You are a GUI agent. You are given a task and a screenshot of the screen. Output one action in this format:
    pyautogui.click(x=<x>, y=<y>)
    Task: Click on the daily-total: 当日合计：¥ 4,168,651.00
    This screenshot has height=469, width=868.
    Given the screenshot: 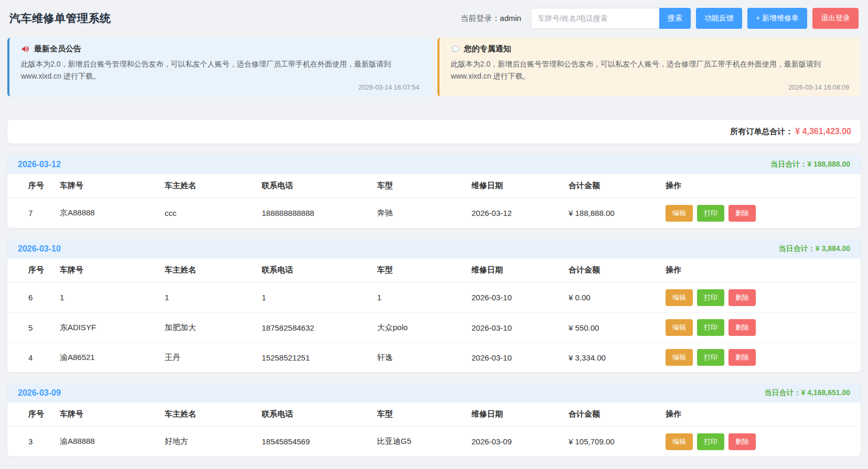 What is the action you would take?
    pyautogui.click(x=808, y=393)
    